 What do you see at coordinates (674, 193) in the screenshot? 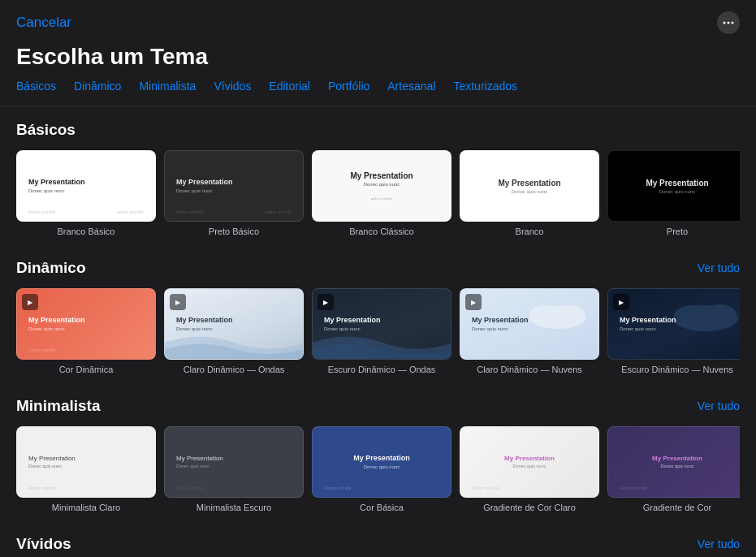
I see `template-preto: My Presentation Donec quis nunc Preto` at bounding box center [674, 193].